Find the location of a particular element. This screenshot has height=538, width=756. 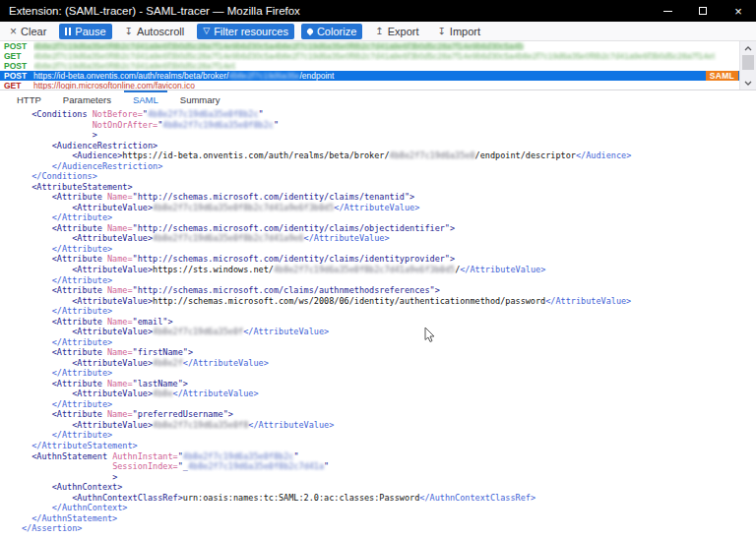

xml-line: <AttributeValue>4b8e2f7c19d6a35e0f8</Att… is located at coordinates (389, 425).